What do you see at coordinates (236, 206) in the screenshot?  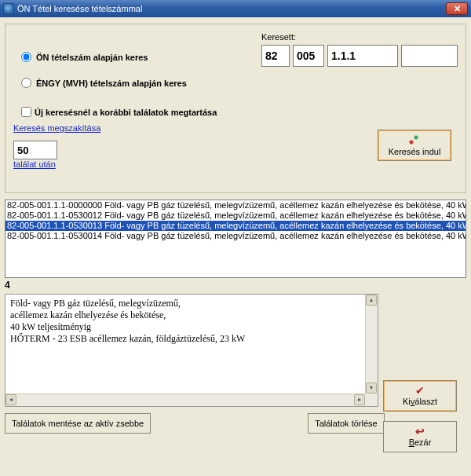 I see `results-row: 82-005-001.1.1-0000000 Föld- vagy PB gáz…` at bounding box center [236, 206].